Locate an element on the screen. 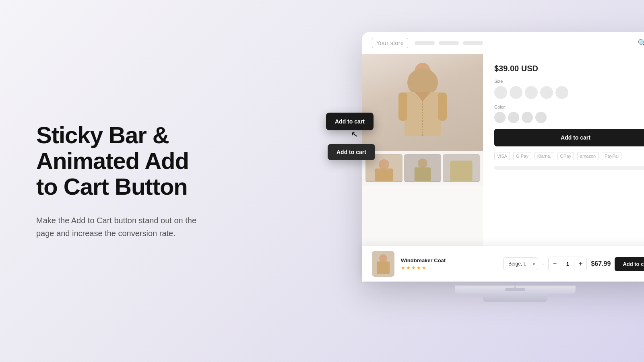  sticky-product-name: Windbreaker Coat is located at coordinates (423, 261).